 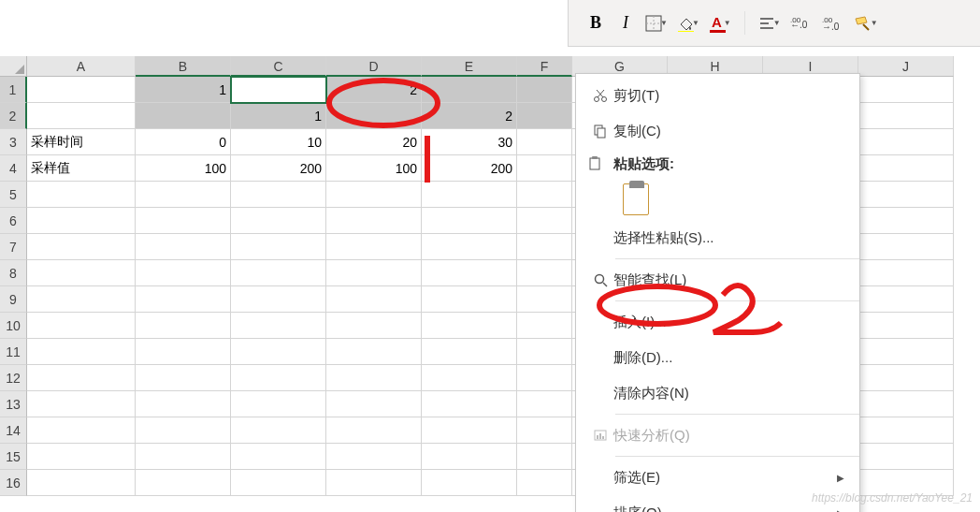 What do you see at coordinates (544, 326) in the screenshot?
I see `cell-F10` at bounding box center [544, 326].